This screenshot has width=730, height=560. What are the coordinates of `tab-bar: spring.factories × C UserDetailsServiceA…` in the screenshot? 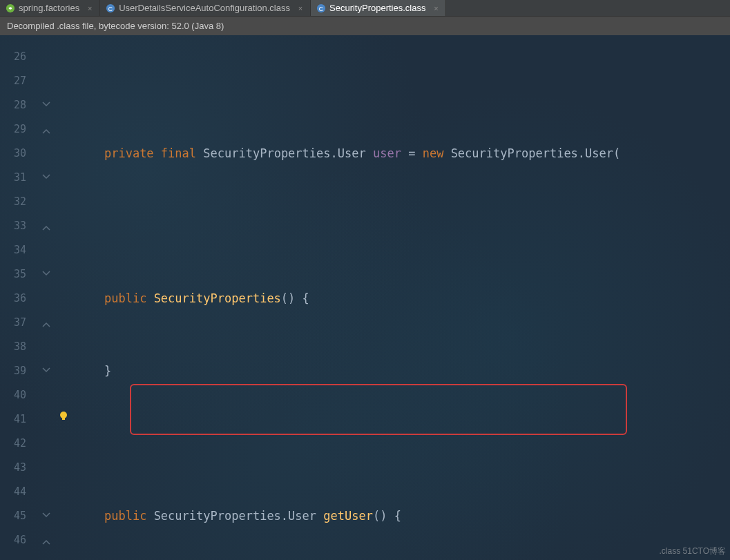 It's located at (365, 8).